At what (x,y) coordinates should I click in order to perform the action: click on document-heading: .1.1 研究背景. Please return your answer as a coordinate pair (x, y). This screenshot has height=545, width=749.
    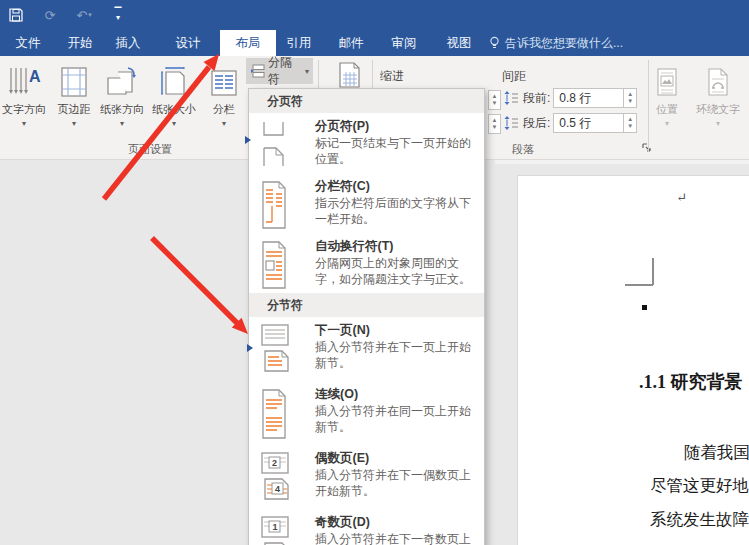
    Looking at the image, I should click on (691, 382).